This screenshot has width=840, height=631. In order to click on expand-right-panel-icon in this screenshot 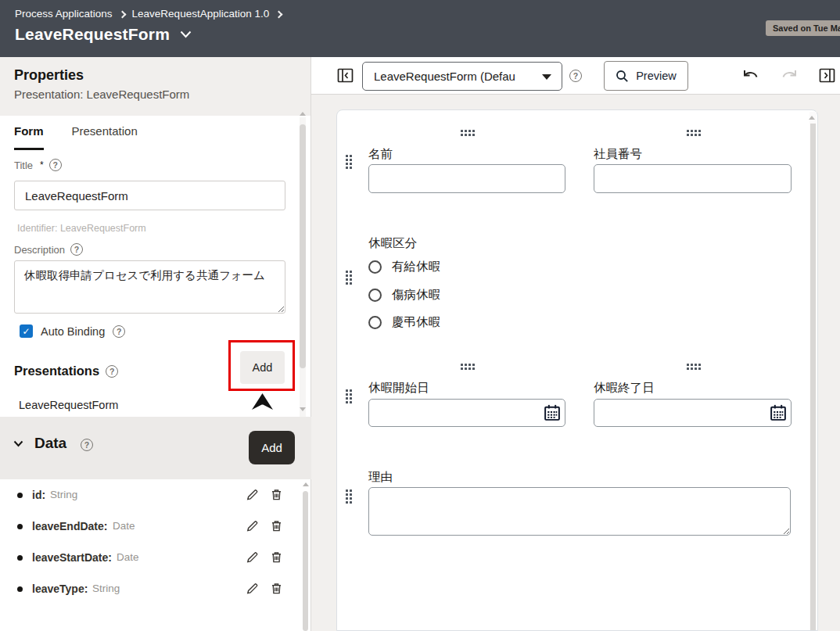, I will do `click(827, 77)`.